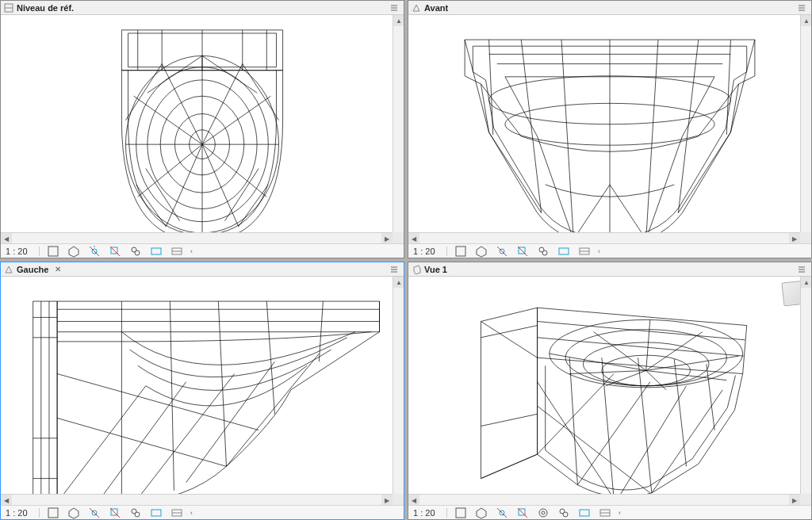 The width and height of the screenshot is (812, 520). What do you see at coordinates (58, 270) in the screenshot?
I see `close-tab-button: ✕` at bounding box center [58, 270].